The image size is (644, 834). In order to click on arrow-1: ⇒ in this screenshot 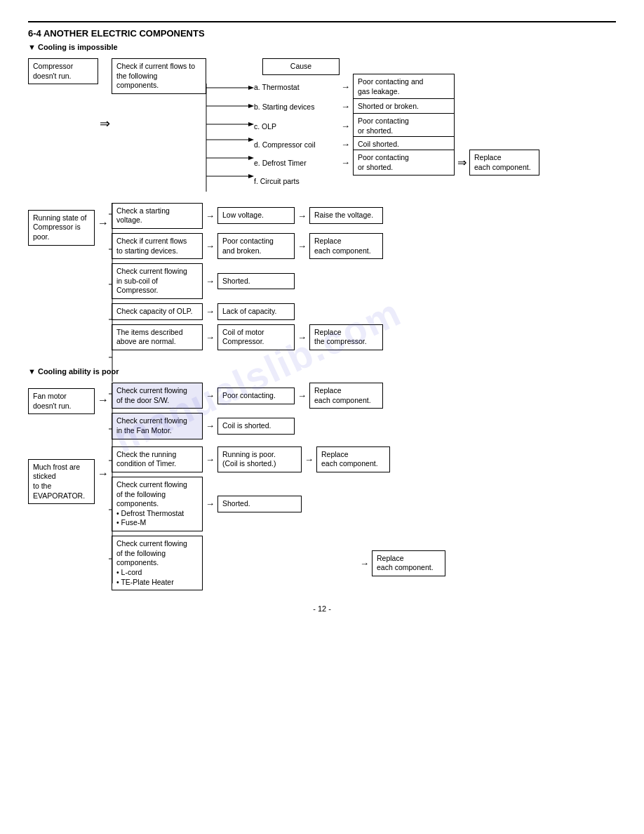, I will do `click(105, 124)`.